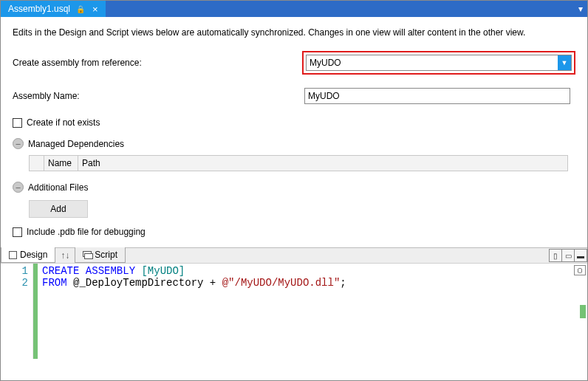 This screenshot has height=381, width=588. I want to click on script-icon, so click(87, 255).